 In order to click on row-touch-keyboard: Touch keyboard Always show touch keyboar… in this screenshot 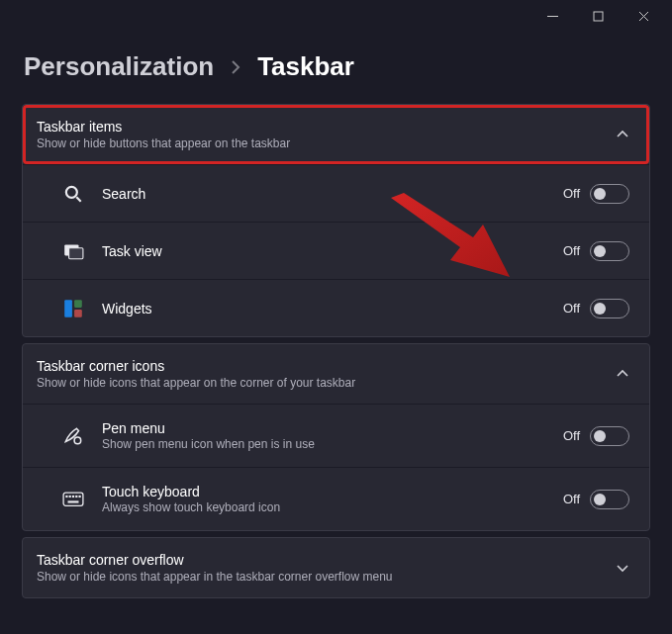, I will do `click(336, 498)`.